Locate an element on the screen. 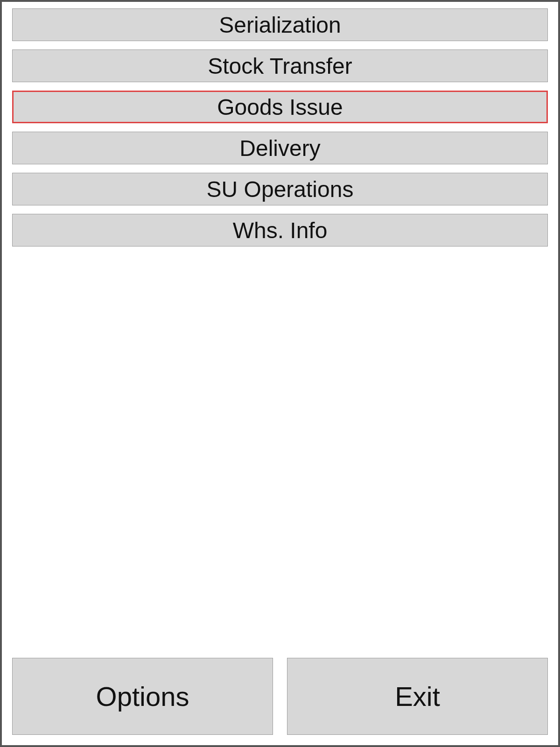 This screenshot has height=747, width=560. menu-item-goods-issue: Goods Issue is located at coordinates (280, 107).